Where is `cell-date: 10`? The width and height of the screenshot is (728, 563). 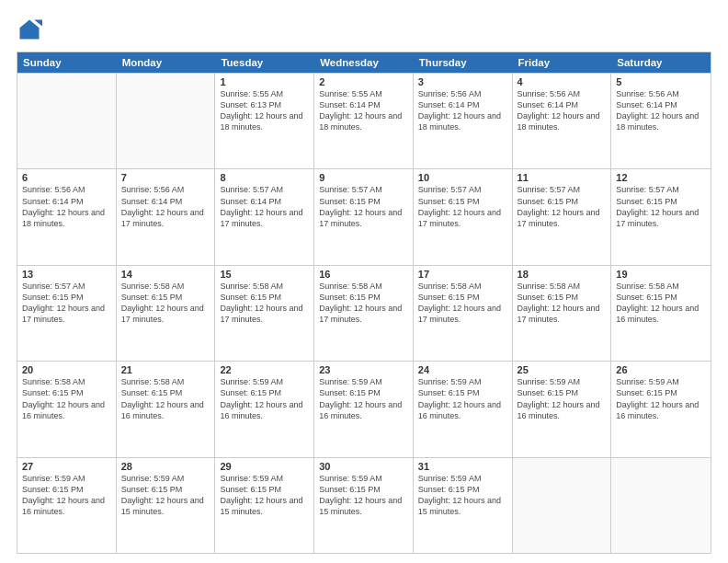
cell-date: 10 is located at coordinates (463, 178).